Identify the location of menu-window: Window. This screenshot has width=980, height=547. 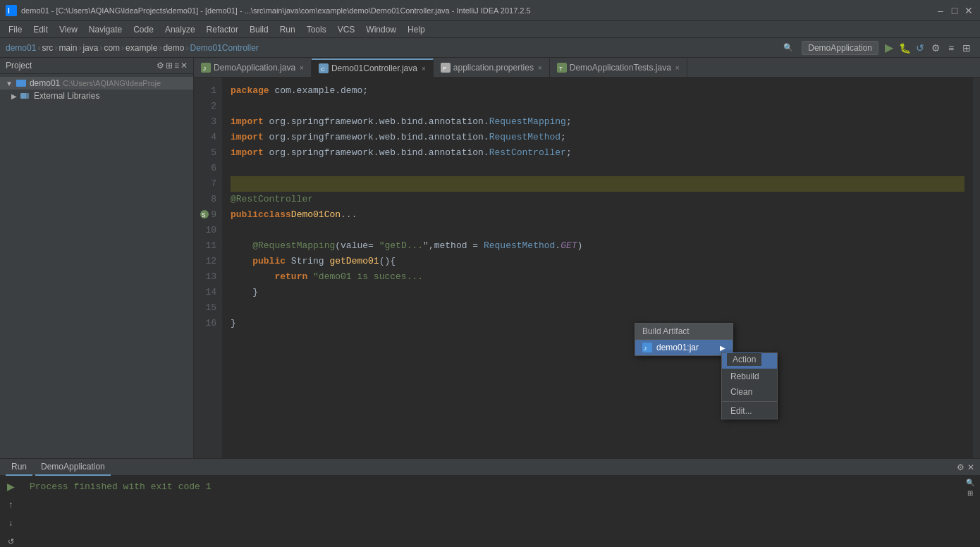
(381, 30).